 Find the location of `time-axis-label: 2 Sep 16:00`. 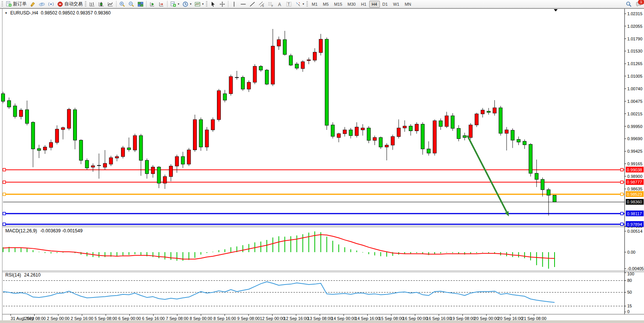

time-axis-label: 2 Sep 16:00 is located at coordinates (82, 318).